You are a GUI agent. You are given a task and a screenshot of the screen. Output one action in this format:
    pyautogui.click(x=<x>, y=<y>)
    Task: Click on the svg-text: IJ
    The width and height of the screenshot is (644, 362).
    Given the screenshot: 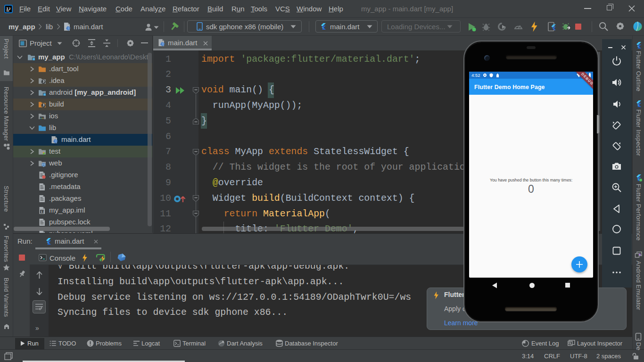 What is the action you would take?
    pyautogui.click(x=8, y=8)
    